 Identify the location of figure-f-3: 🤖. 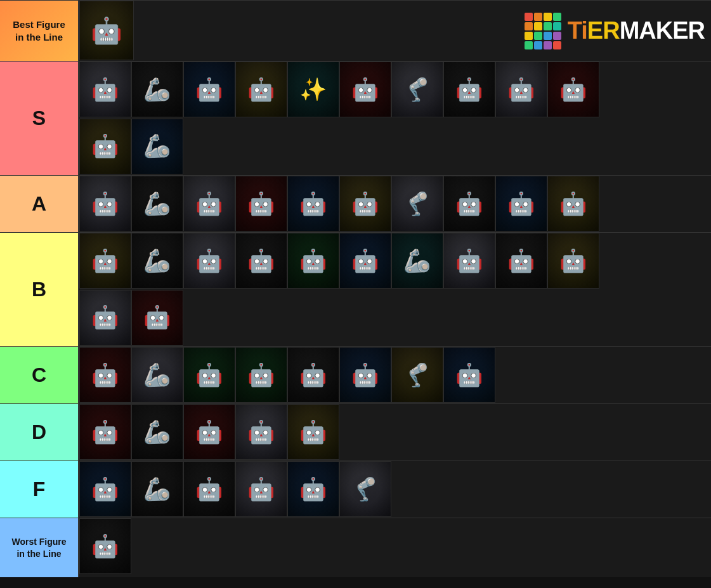
(209, 489).